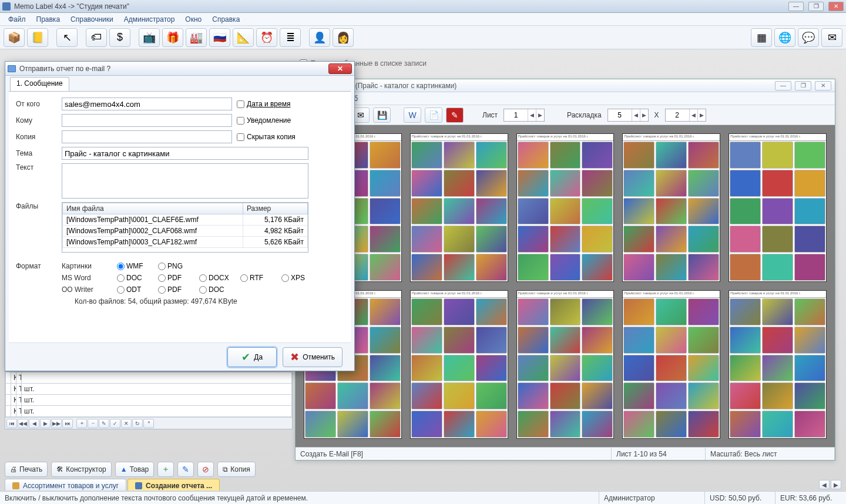  What do you see at coordinates (92, 19) in the screenshot?
I see `menu-refs: Справочники` at bounding box center [92, 19].